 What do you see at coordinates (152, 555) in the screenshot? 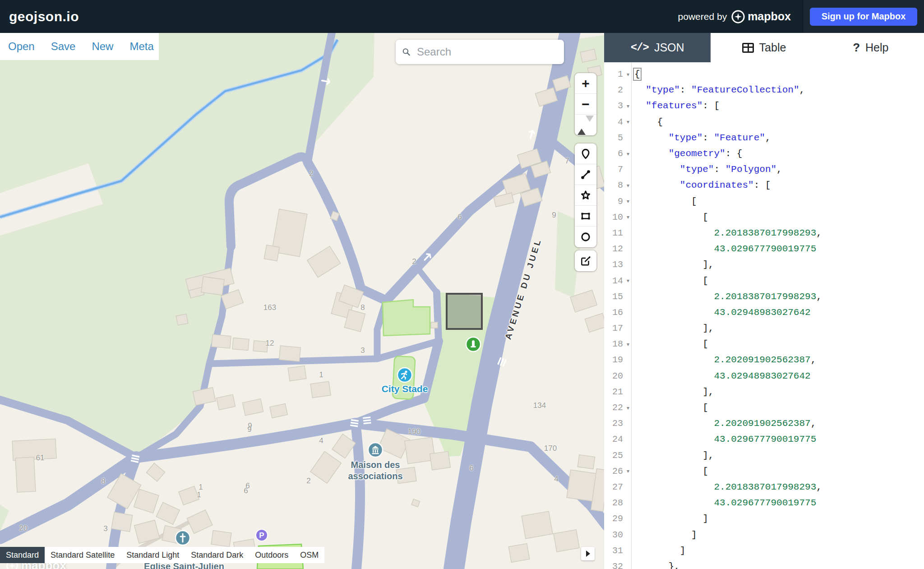
I see `style-standard-light: Standard Light` at bounding box center [152, 555].